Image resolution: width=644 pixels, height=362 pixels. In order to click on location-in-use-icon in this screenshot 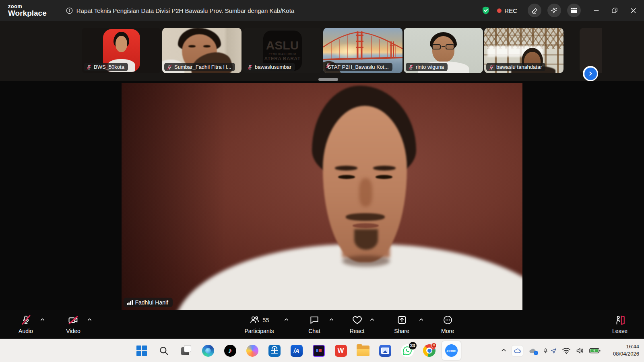, I will do `click(554, 351)`.